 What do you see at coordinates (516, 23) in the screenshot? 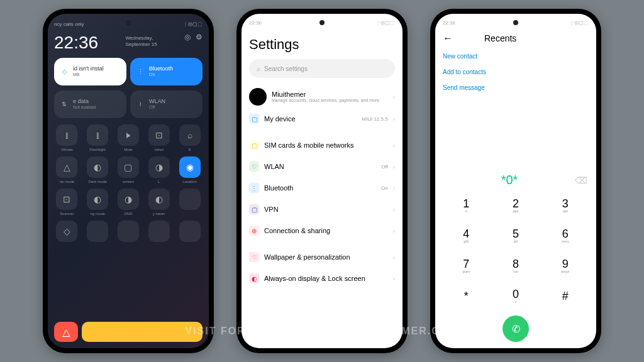
I see `status-bar: 22:36 ⋮◎▢⬚` at bounding box center [516, 23].